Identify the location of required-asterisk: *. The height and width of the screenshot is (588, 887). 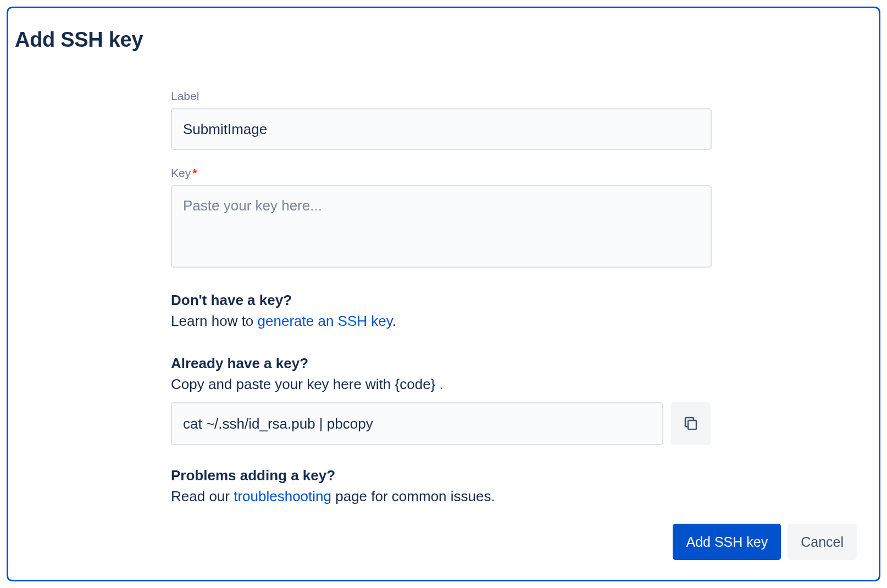
(195, 173).